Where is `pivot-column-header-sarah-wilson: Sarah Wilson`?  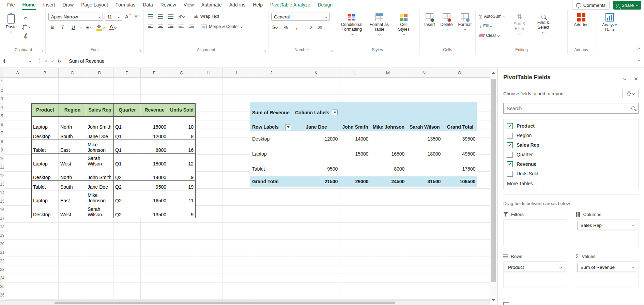
pivot-column-header-sarah-wilson: Sarah Wilson is located at coordinates (425, 127).